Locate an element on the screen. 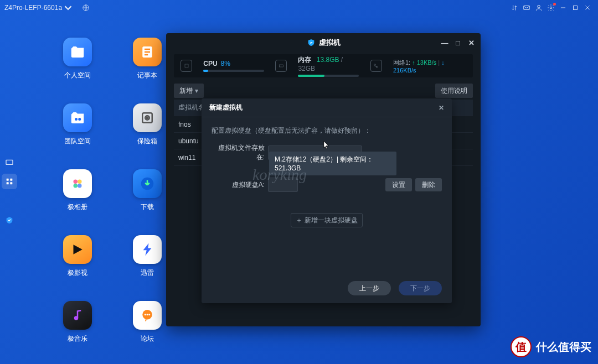  smzdm-logo-icon: 值 is located at coordinates (521, 347).